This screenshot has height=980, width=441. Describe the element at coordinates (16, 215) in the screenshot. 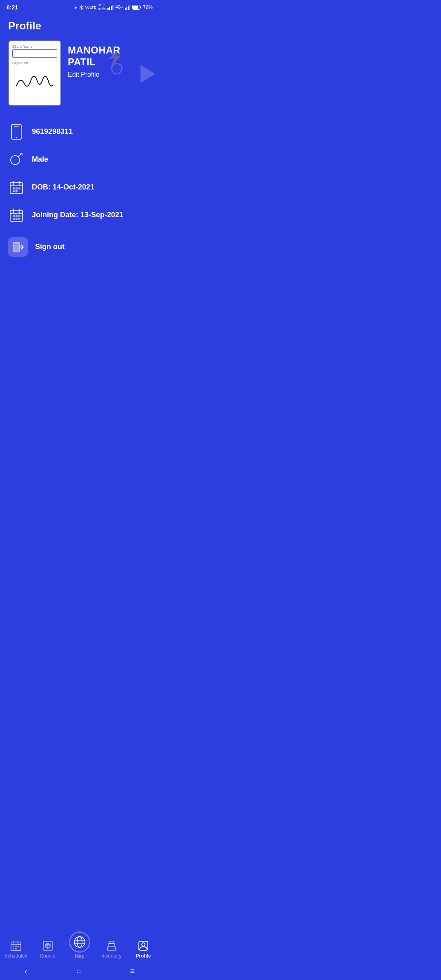

I see `joining-calendar-icon` at that location.